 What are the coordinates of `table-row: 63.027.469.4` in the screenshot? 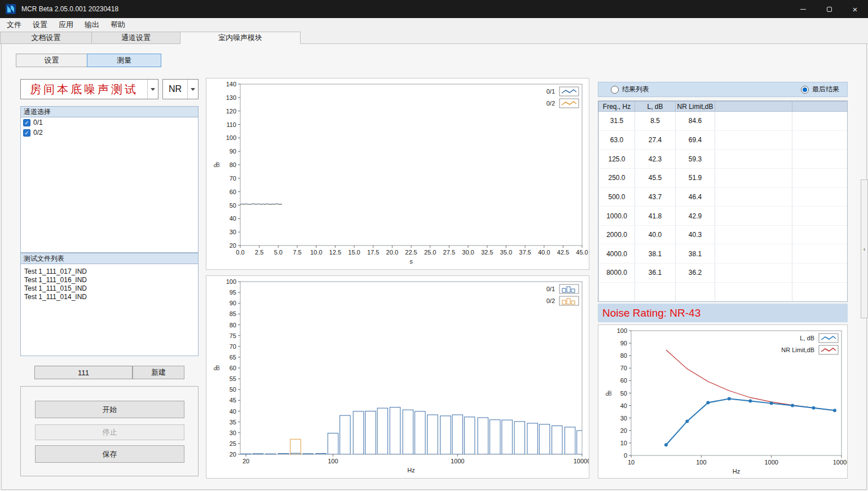 It's located at (724, 140).